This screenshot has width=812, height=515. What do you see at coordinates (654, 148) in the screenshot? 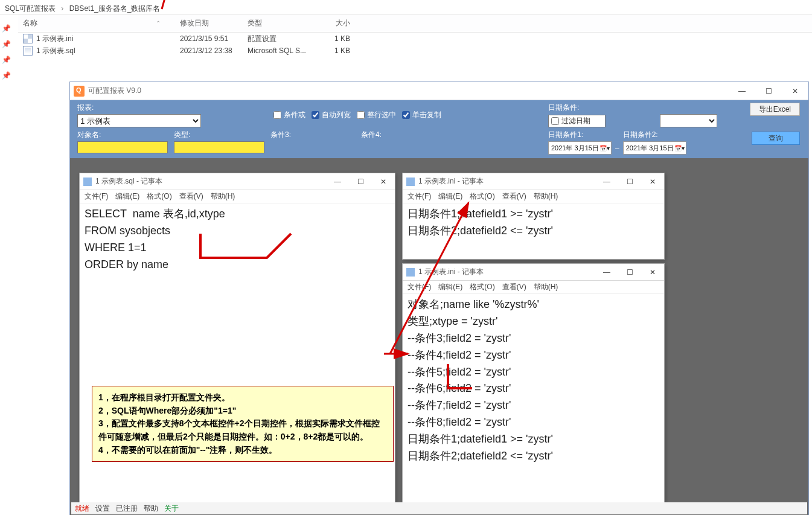
I see `date2-input: 2021年 3月15日📅▾` at bounding box center [654, 148].